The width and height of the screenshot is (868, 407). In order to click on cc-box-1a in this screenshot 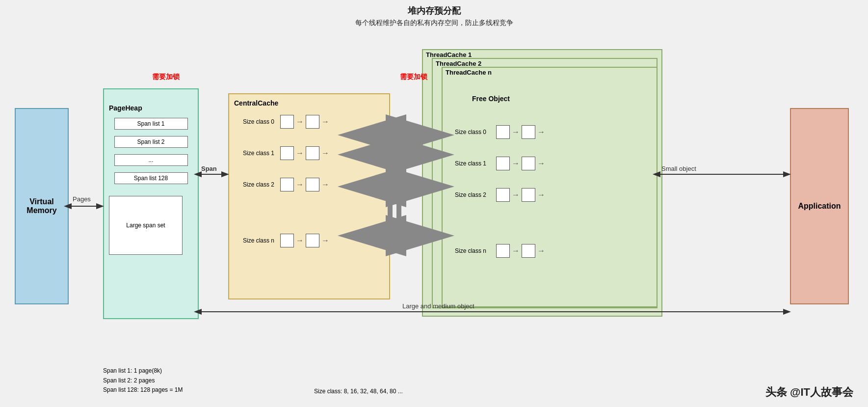, I will do `click(287, 153)`.